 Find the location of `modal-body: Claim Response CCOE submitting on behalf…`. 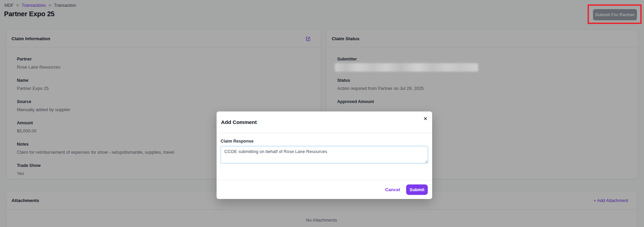

modal-body: Claim Response CCOE submitting on behalf… is located at coordinates (324, 148).